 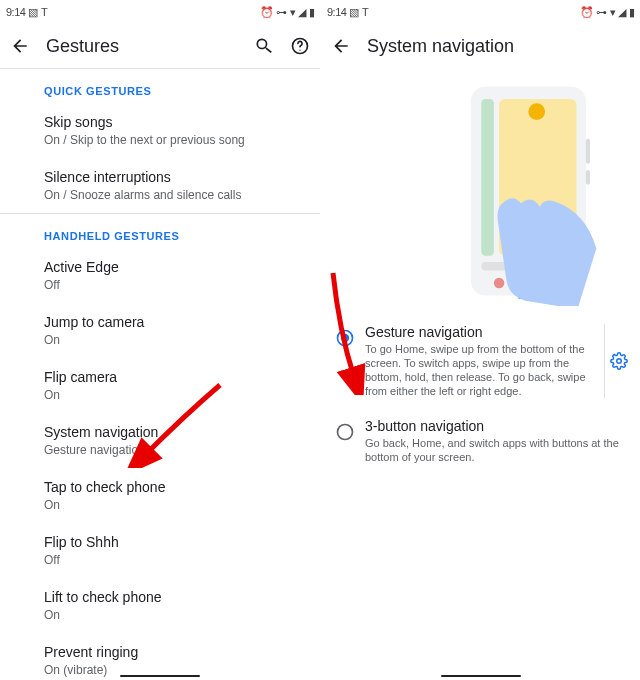 What do you see at coordinates (300, 46) in the screenshot?
I see `help-button` at bounding box center [300, 46].